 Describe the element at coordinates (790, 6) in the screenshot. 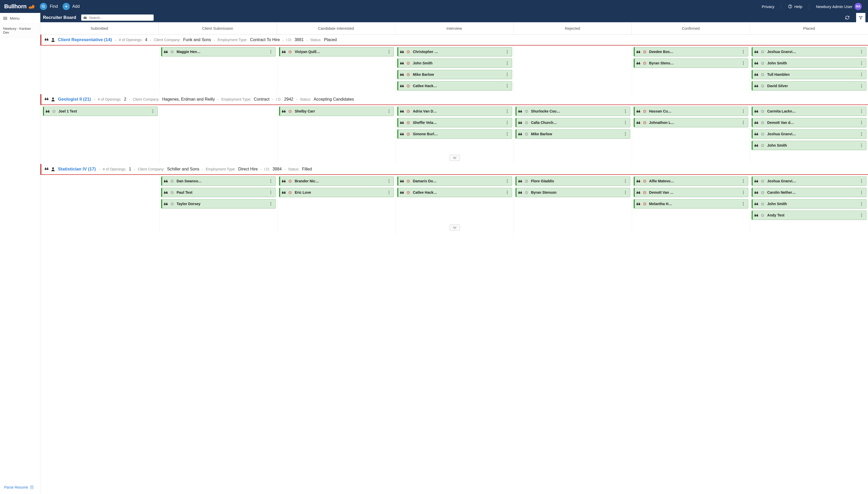

I see `help-icon` at that location.